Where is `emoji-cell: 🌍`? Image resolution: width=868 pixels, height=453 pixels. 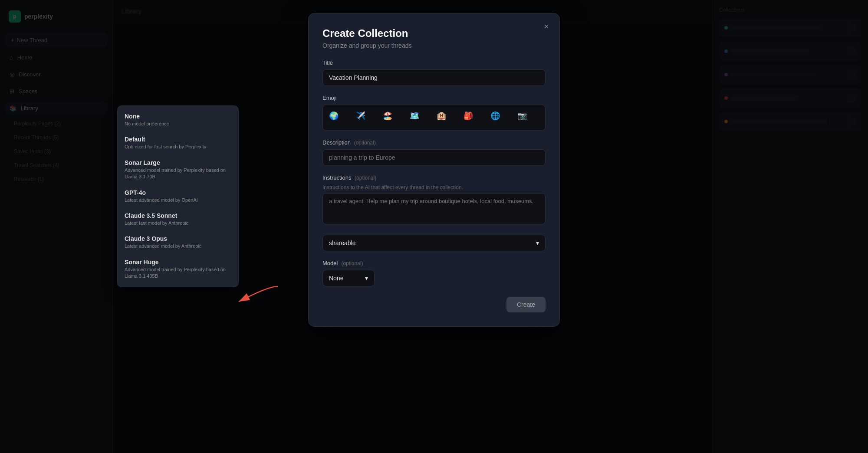
emoji-cell: 🌍 is located at coordinates (334, 116).